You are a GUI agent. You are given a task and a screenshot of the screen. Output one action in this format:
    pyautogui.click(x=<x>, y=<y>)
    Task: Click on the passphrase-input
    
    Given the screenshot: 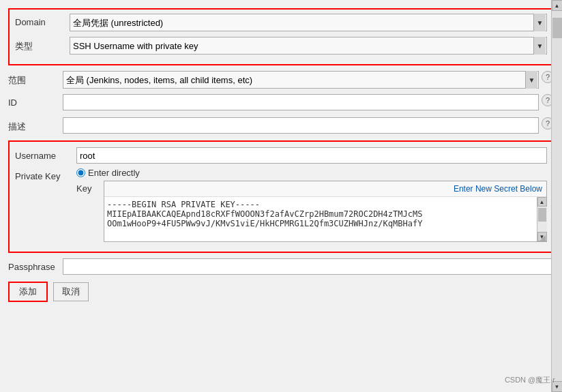 What is the action you would take?
    pyautogui.click(x=308, y=267)
    